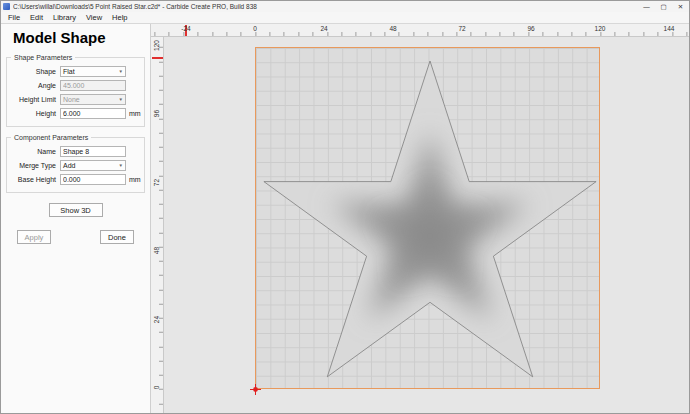 This screenshot has width=690, height=414. Describe the element at coordinates (93, 166) in the screenshot. I see `merge-type-select: Add ▼` at that location.